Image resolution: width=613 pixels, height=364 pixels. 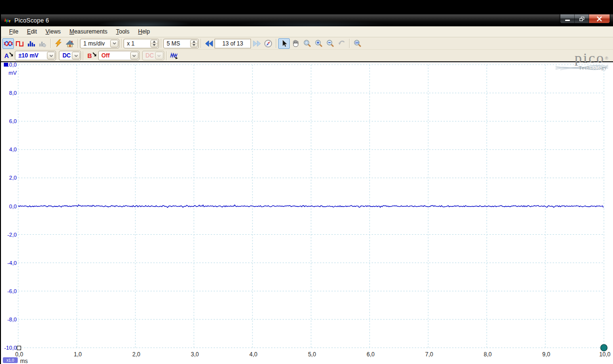 What do you see at coordinates (76, 56) in the screenshot?
I see `channel-a-coupling-dropdown-button` at bounding box center [76, 56].